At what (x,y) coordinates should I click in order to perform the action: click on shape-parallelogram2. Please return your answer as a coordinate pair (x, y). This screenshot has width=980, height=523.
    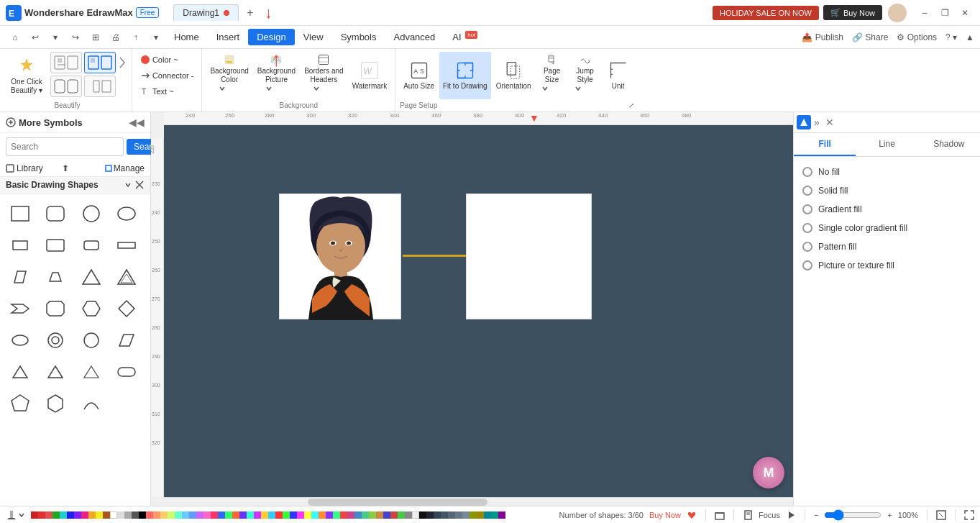
    Looking at the image, I should click on (127, 340).